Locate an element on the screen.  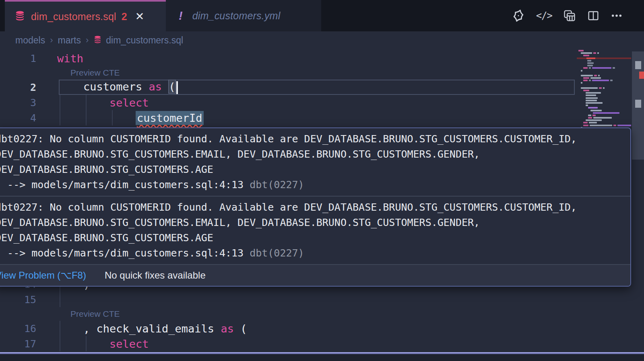
warning-icon: ! is located at coordinates (181, 16).